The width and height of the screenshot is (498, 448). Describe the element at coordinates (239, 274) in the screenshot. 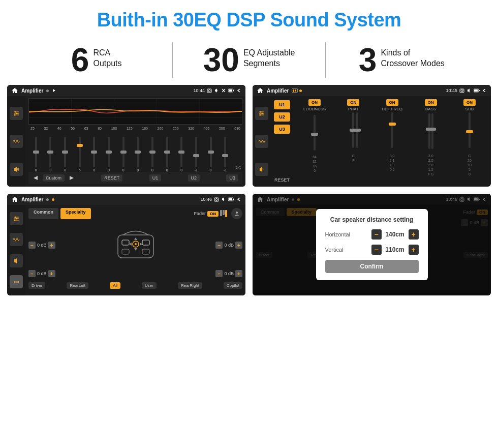

I see `br-plus: +` at that location.